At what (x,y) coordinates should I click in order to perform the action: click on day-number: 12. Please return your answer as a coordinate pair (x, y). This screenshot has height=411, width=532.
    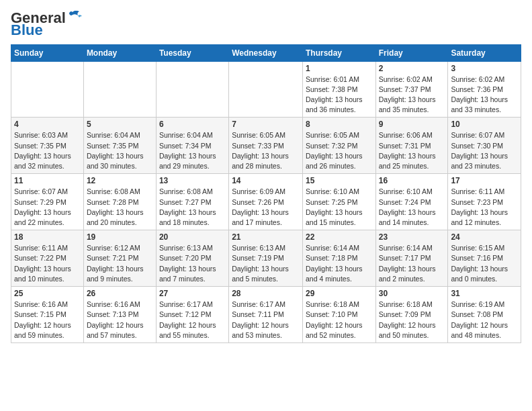
    Looking at the image, I should click on (120, 181).